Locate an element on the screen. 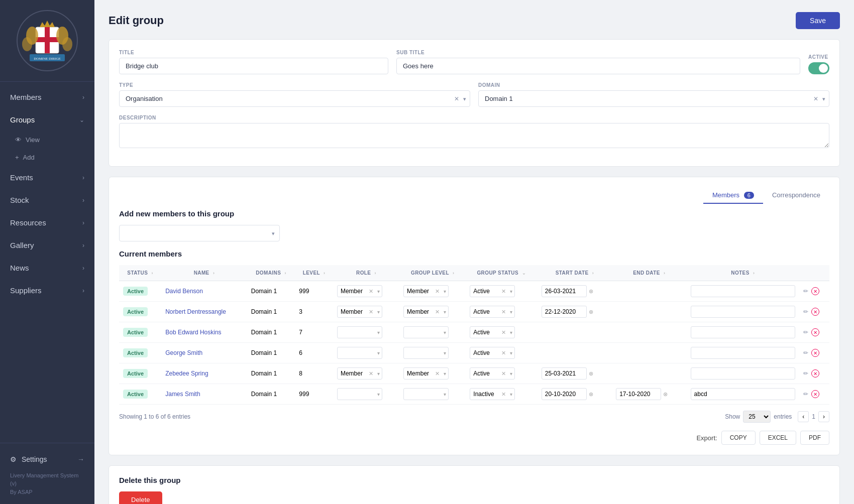 Image resolution: width=854 pixels, height=504 pixels. active-toggle is located at coordinates (819, 68).